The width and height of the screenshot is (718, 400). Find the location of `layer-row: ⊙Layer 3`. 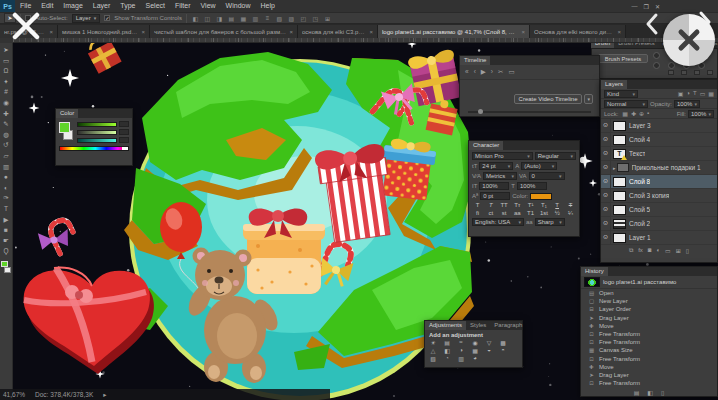

layer-row: ⊙Layer 3 is located at coordinates (659, 126).